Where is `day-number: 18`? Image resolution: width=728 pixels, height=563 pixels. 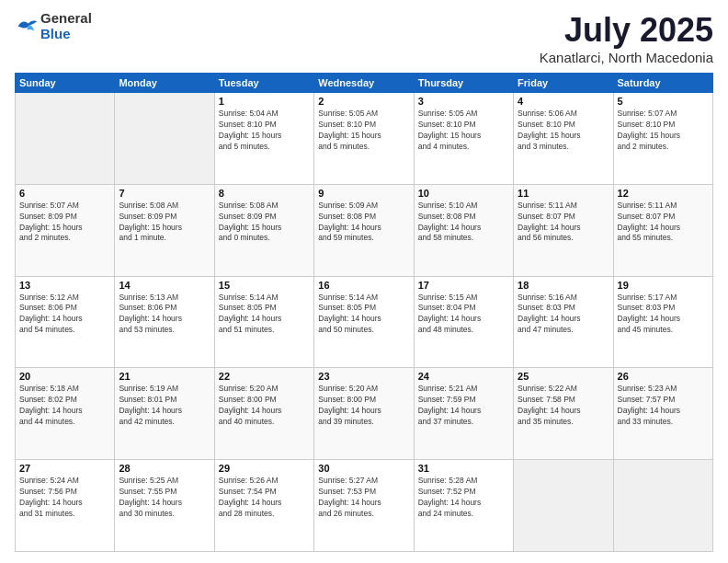
day-number: 18 is located at coordinates (563, 285).